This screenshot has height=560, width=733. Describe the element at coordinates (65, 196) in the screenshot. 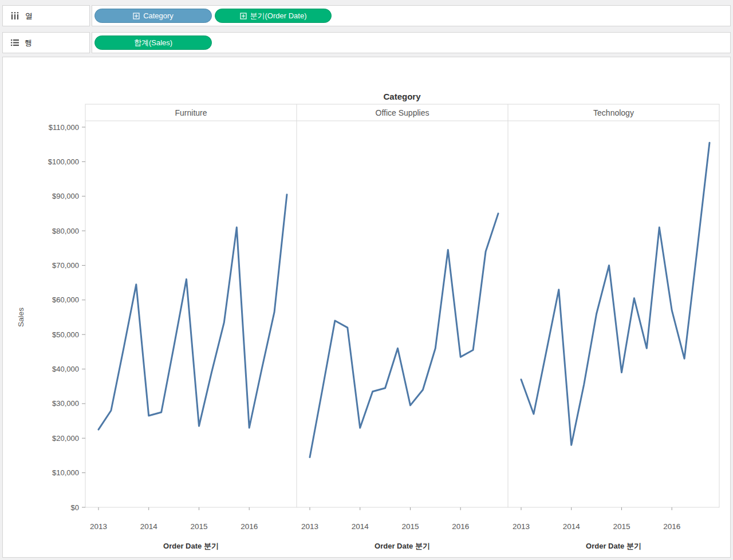

I see `y-tick-label: $90,000` at that location.